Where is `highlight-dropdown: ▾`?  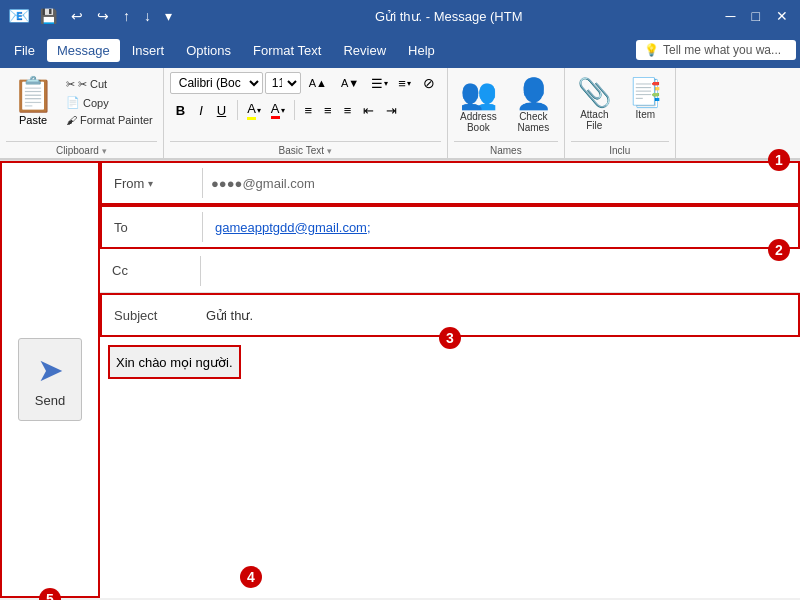 highlight-dropdown: ▾ is located at coordinates (259, 110).